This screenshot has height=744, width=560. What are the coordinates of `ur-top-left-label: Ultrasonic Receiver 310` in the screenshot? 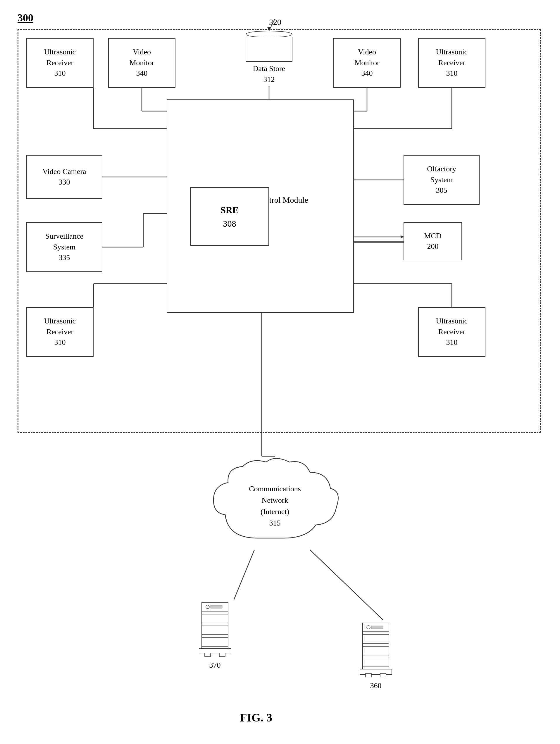 It's located at (60, 63).